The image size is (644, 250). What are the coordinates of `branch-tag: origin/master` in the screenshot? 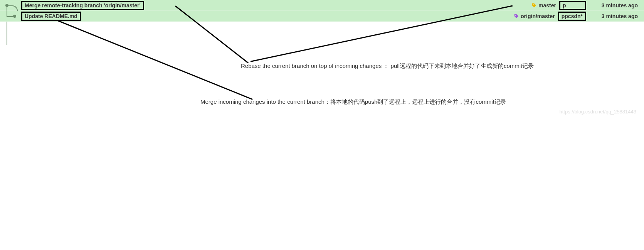 It's located at (534, 16).